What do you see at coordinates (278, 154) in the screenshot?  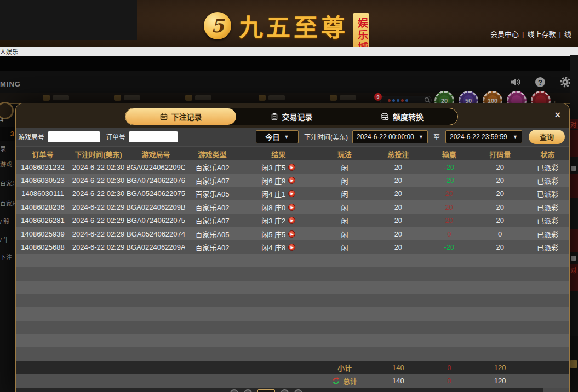 I see `column-header: 结果` at bounding box center [278, 154].